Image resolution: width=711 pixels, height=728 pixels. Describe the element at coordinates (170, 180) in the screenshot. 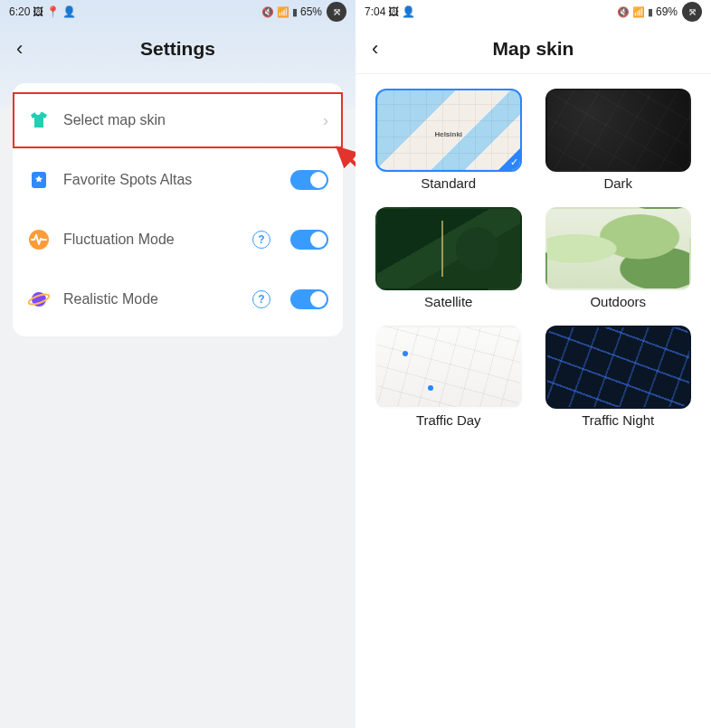

I see `row-label: Favorite Spots Altas` at that location.